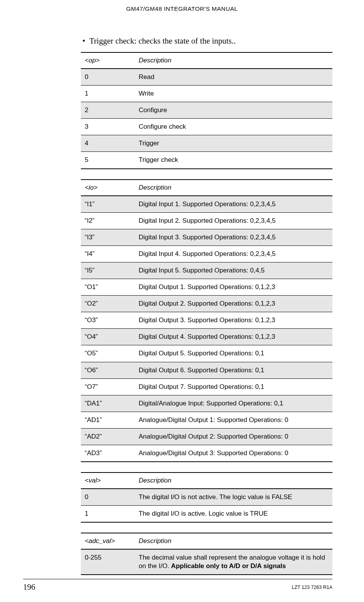 This screenshot has height=602, width=364. Describe the element at coordinates (206, 254) in the screenshot. I see `table-row: “I4”Digital Input 4. Supported Operation…` at that location.